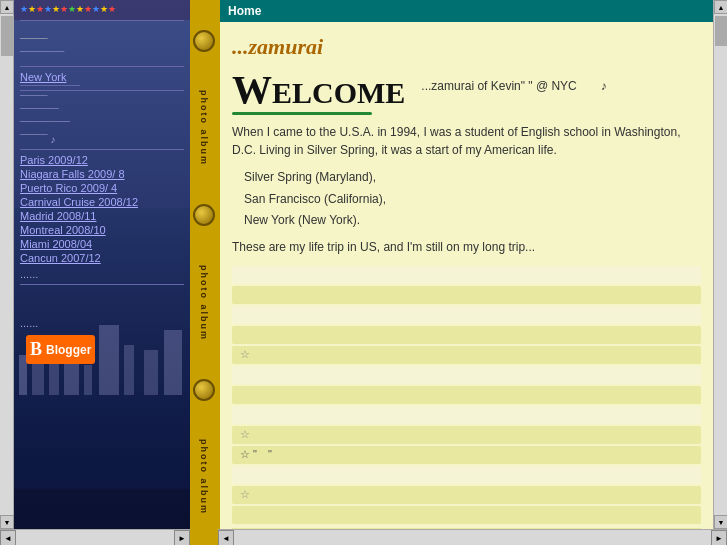 The width and height of the screenshot is (727, 545). I want to click on main-bottom-scrollbar: ◄ ►, so click(472, 537).